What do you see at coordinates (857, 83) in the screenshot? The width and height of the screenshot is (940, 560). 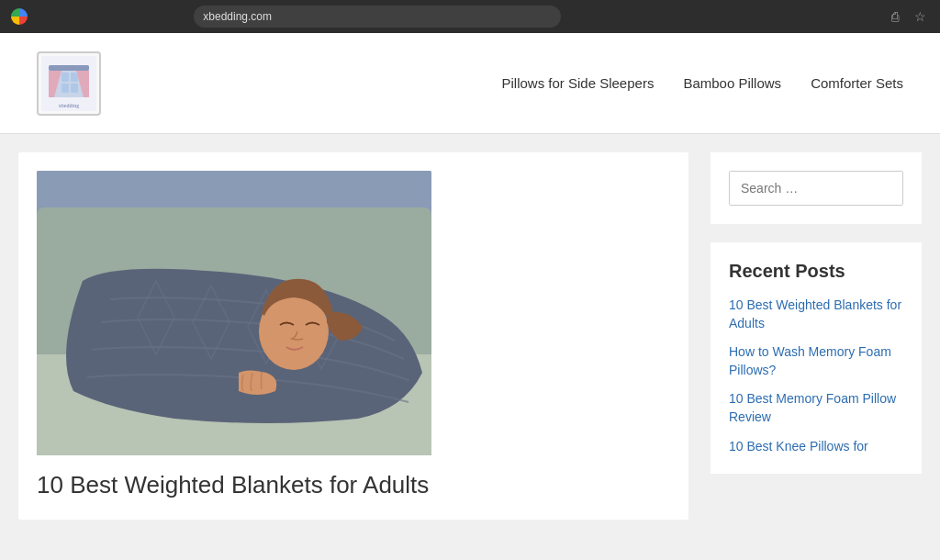 I see `nav-comforter-sets: Comforter Sets` at bounding box center [857, 83].